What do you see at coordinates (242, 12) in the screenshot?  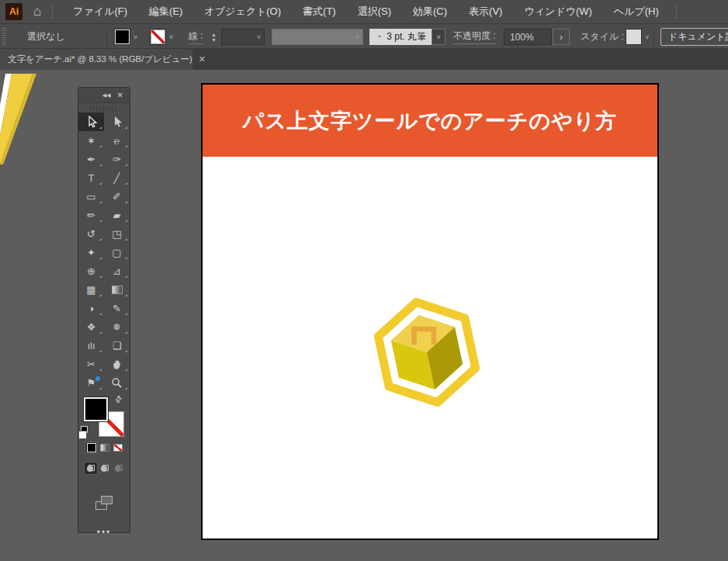 I see `menu-item-2: オブジェクト(O)` at bounding box center [242, 12].